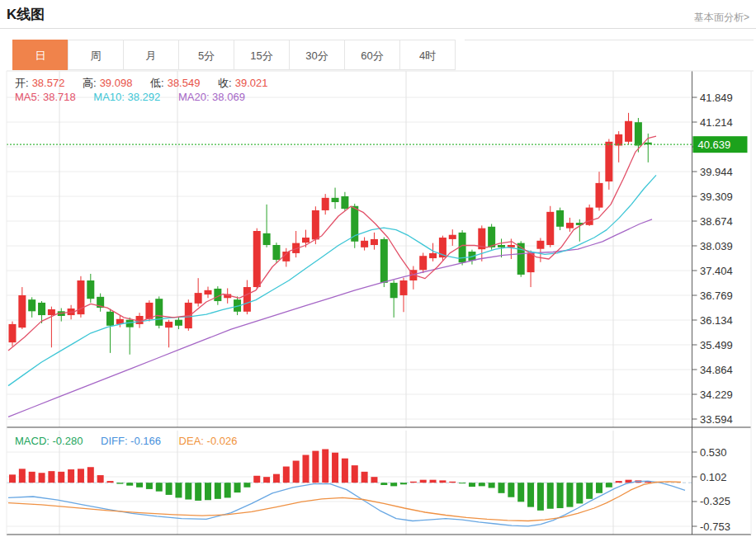  I want to click on axis-label: 41.849, so click(716, 97).